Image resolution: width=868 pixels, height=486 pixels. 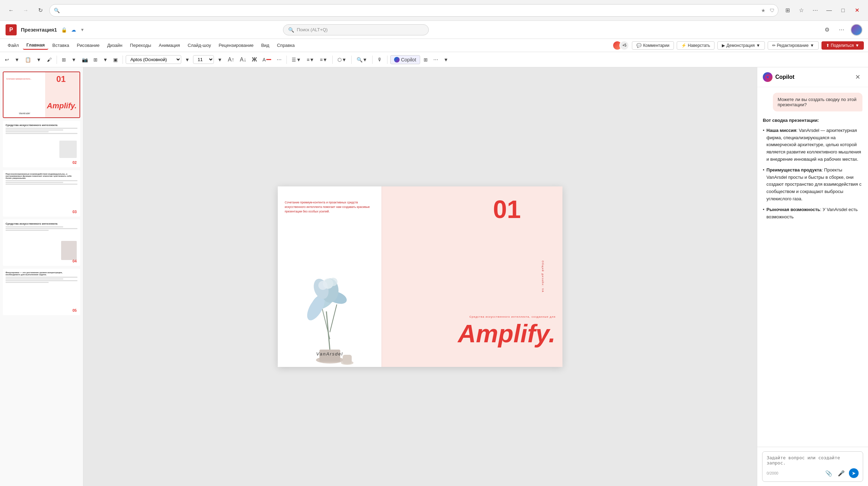 I want to click on shapes-button: ⬡▼, so click(x=342, y=60).